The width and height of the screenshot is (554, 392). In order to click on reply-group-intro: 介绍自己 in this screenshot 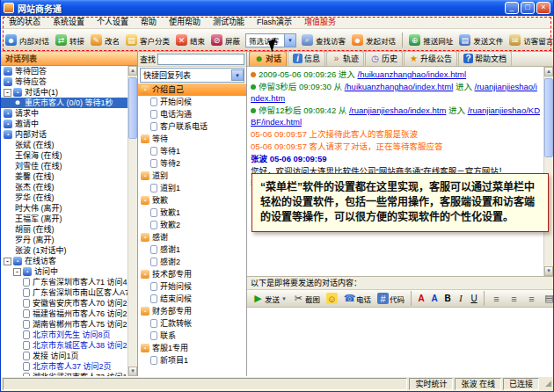, I will do `click(192, 90)`.